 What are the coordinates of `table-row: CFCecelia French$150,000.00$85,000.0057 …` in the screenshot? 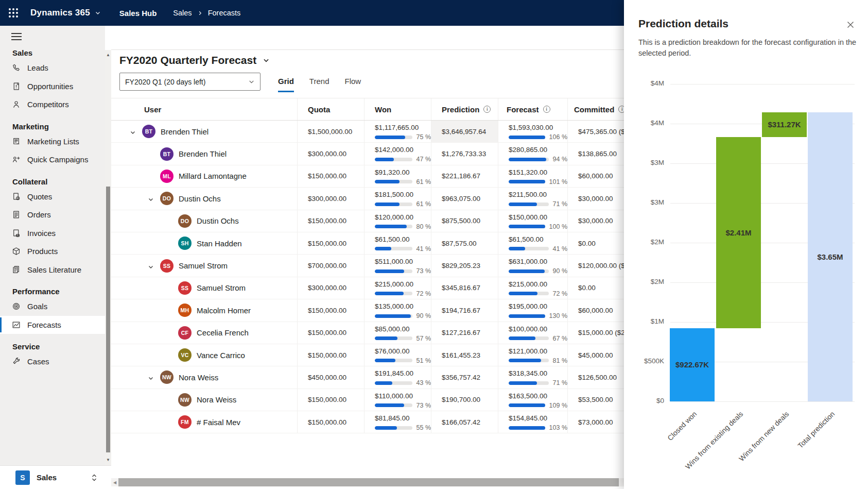 It's located at (368, 333).